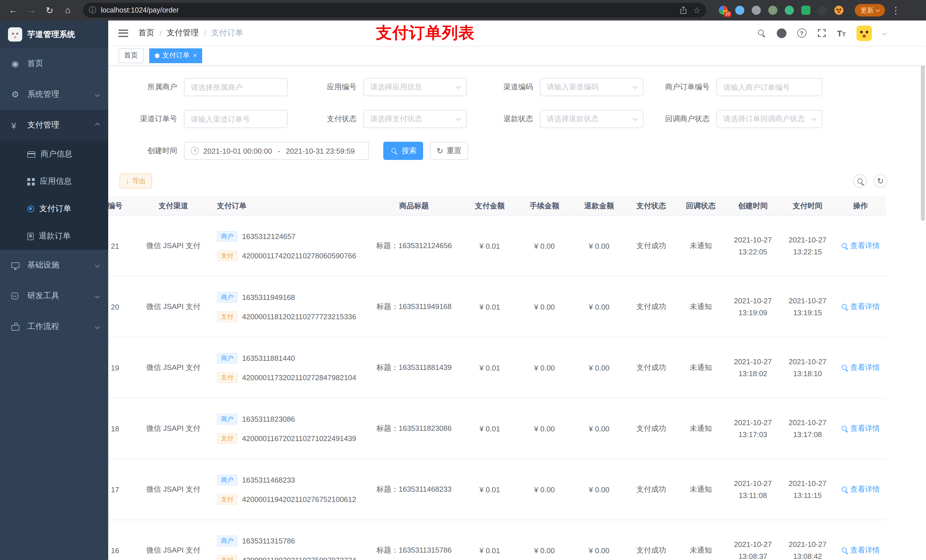 This screenshot has height=560, width=926. What do you see at coordinates (599, 206) in the screenshot?
I see `column-header: 退款金额` at bounding box center [599, 206].